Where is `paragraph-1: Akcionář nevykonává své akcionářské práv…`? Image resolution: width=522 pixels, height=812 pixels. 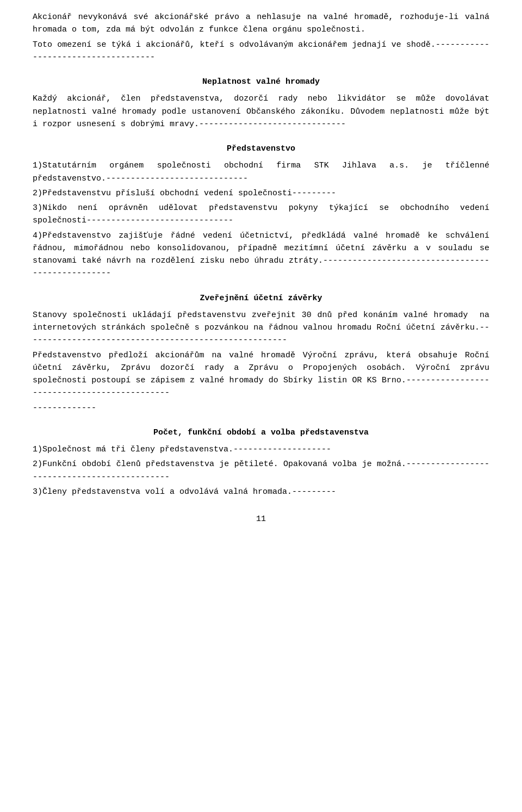 paragraph-1: Akcionář nevykonává své akcionářské práv… is located at coordinates (261, 24).